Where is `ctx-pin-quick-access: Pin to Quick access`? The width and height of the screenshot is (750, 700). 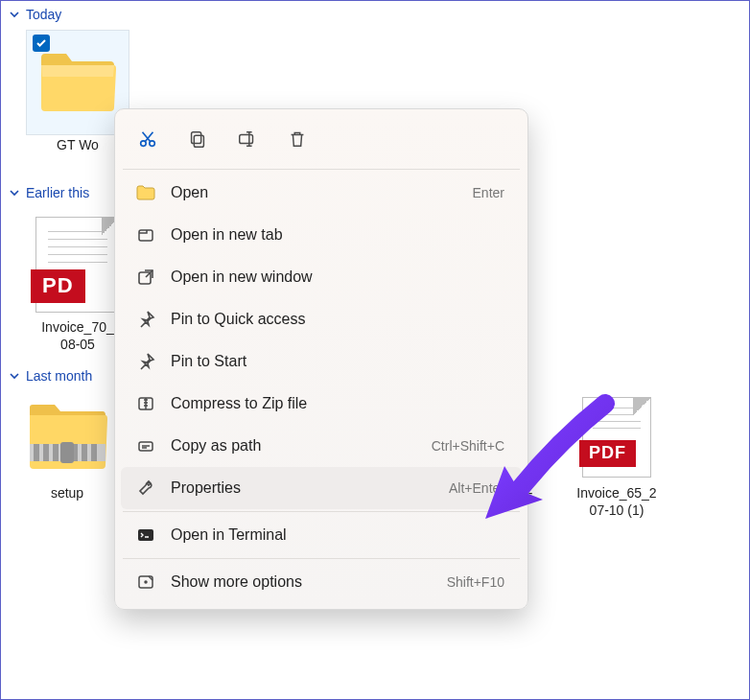 ctx-pin-quick-access: Pin to Quick access is located at coordinates (321, 319).